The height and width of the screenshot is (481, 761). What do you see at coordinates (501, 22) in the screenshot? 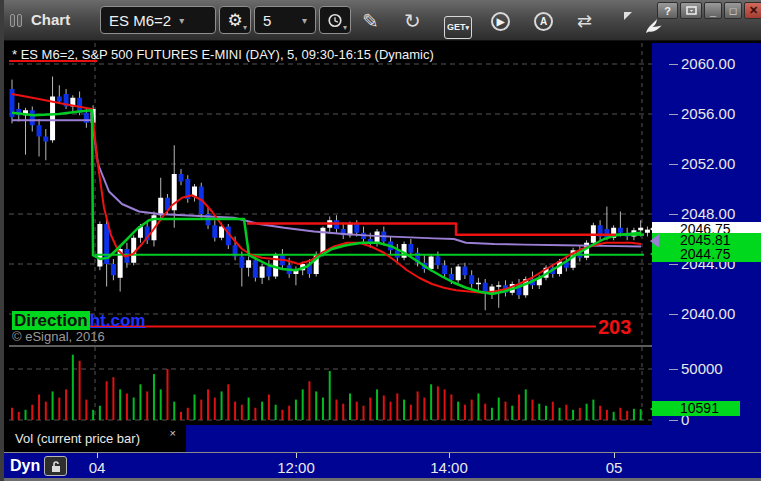
I see `play-glyph: ▶` at bounding box center [501, 22].